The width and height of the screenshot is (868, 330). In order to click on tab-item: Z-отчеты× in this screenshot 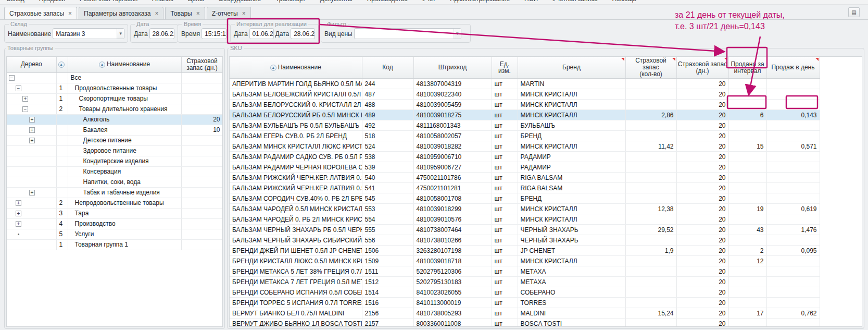, I will do `click(229, 13)`.